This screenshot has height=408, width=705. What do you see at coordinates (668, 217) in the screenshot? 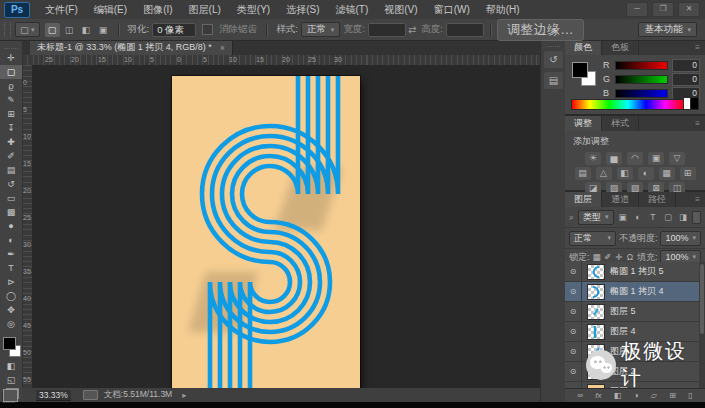
I see `filter-shape-layers-icon: ▢` at bounding box center [668, 217].